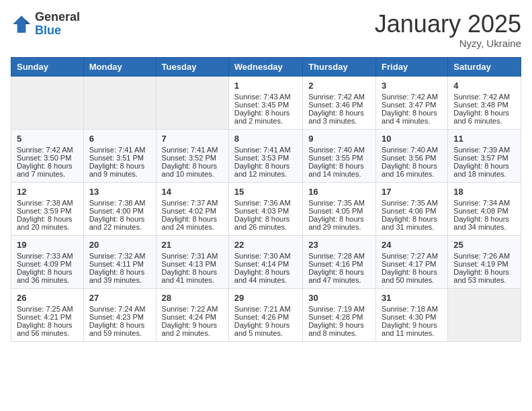 The image size is (532, 411). What do you see at coordinates (192, 244) in the screenshot?
I see `day-number: 21` at bounding box center [192, 244].